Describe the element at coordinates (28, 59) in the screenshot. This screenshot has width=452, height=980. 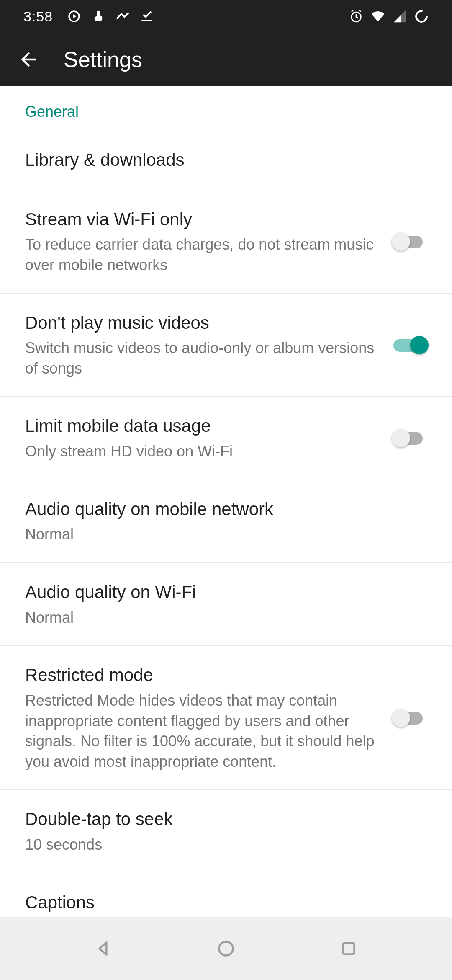
I see `arrow-back-icon` at that location.